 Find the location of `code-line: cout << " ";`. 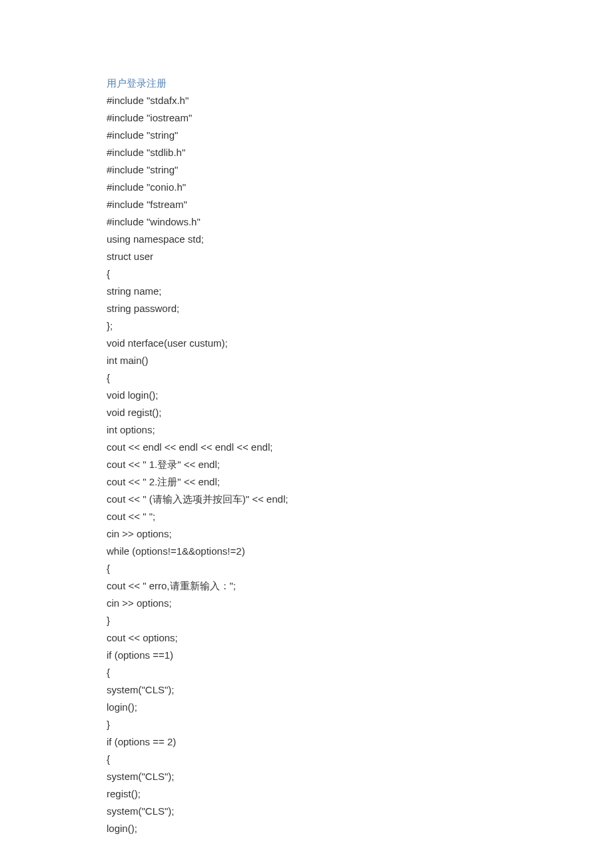

code-line: cout << " "; is located at coordinates (320, 517).